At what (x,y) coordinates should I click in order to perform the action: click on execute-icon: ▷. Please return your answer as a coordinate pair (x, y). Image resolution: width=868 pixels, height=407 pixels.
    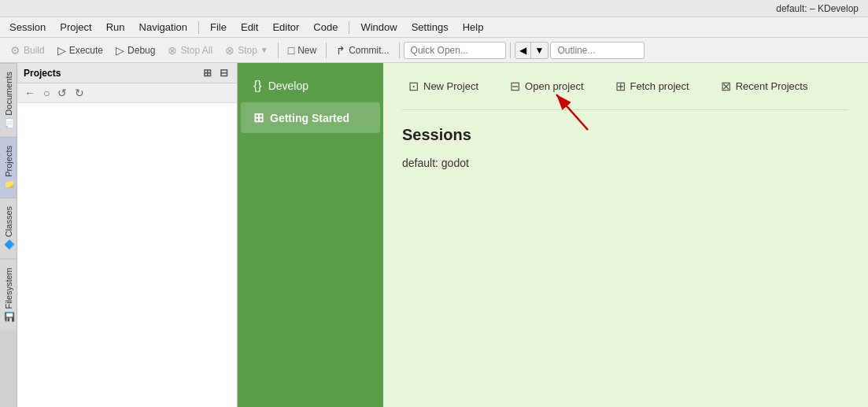
    Looking at the image, I should click on (61, 50).